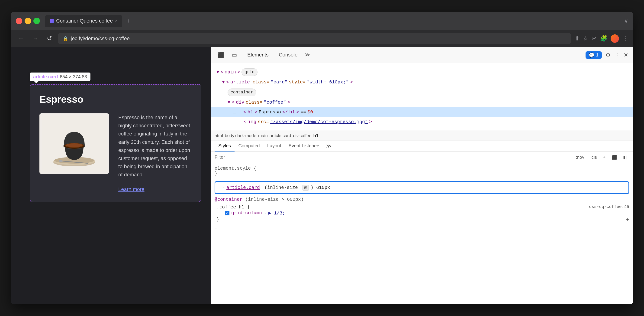 Image resolution: width=644 pixels, height=316 pixels. Describe the element at coordinates (36, 39) in the screenshot. I see `forward-button: →` at that location.